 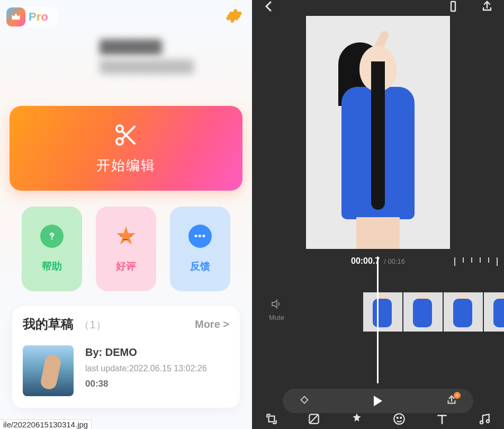 I want to click on filter-icon, so click(x=314, y=420).